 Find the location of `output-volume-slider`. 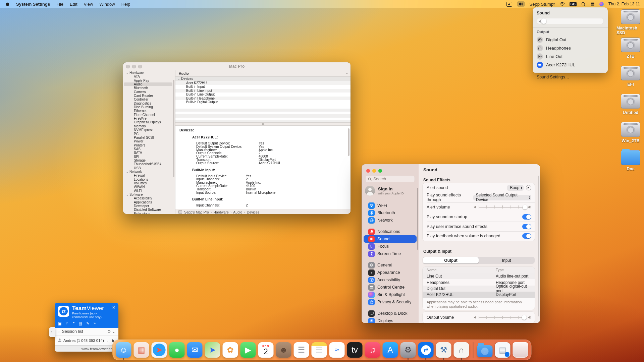

output-volume-slider is located at coordinates (502, 318).